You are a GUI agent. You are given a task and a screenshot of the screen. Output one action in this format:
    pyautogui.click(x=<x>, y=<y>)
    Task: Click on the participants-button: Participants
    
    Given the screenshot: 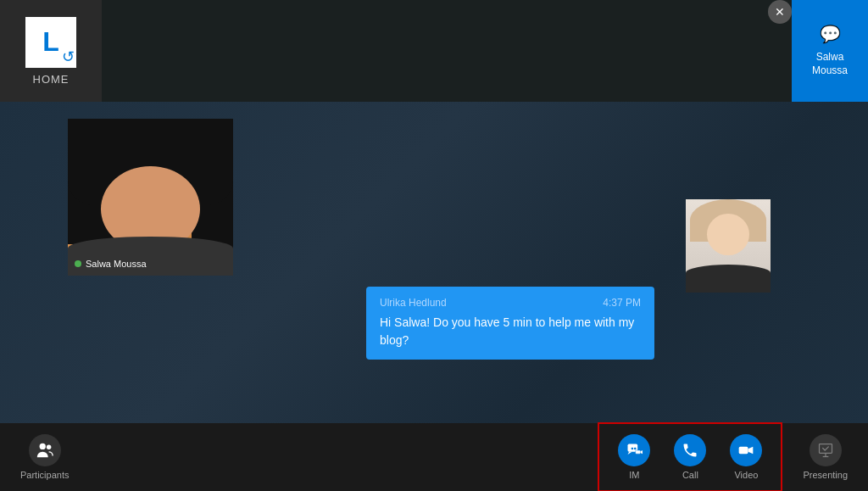 What is the action you would take?
    pyautogui.click(x=44, y=457)
    